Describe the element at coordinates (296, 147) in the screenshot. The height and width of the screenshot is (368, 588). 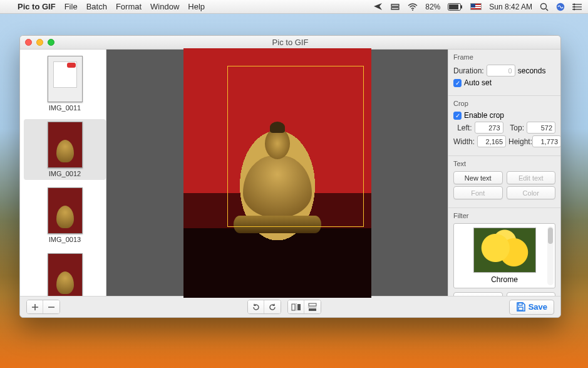
I see `crop-rectangle` at that location.